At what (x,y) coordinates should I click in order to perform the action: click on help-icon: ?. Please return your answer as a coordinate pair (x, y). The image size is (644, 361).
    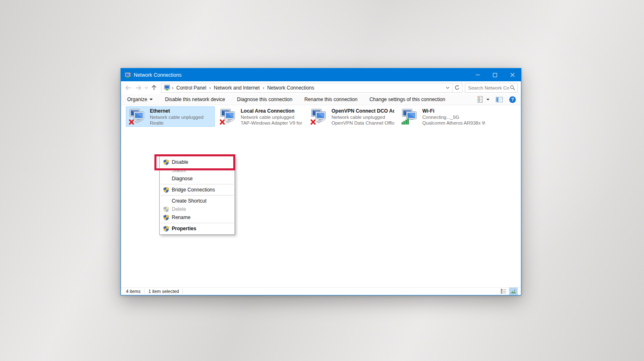
    Looking at the image, I should click on (513, 100).